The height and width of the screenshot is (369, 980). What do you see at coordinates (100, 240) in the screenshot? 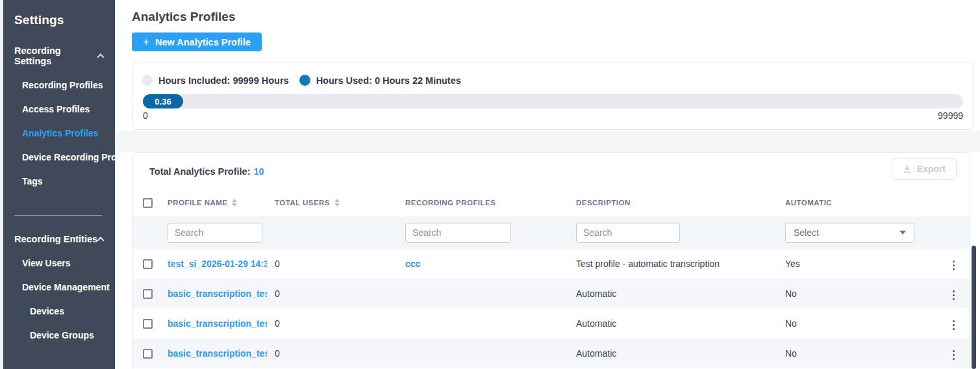
I see `chevron-up-icon` at bounding box center [100, 240].